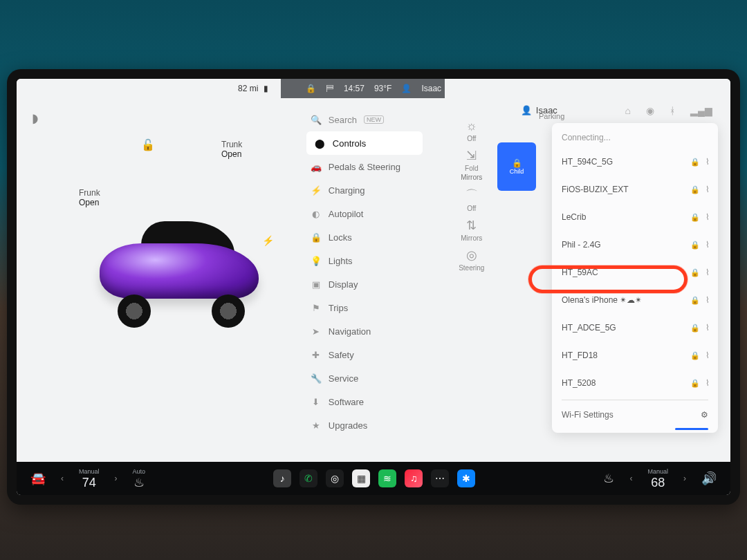  What do you see at coordinates (361, 478) in the screenshot?
I see `calendar-app: ▦` at bounding box center [361, 478].